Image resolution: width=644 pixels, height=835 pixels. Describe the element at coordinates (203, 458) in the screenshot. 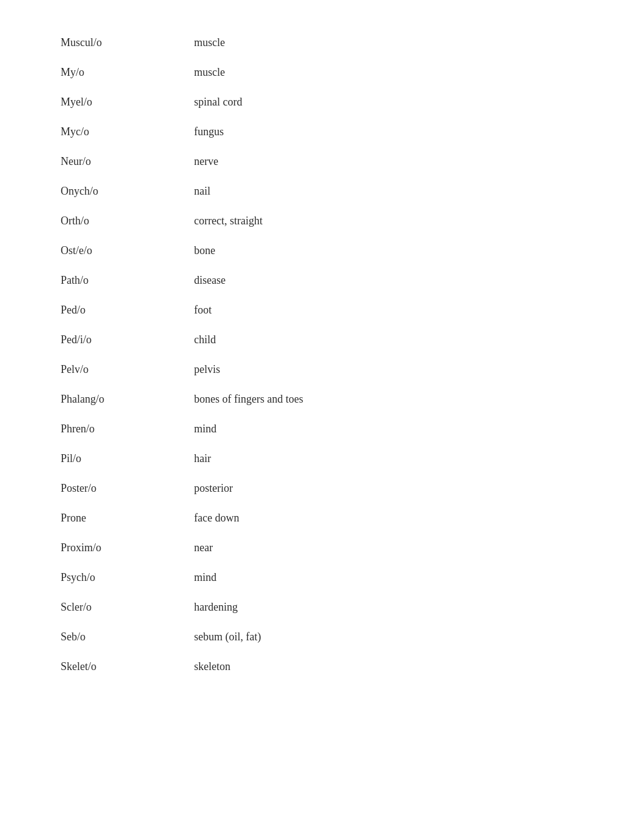

I see `definition-label: hair` at that location.